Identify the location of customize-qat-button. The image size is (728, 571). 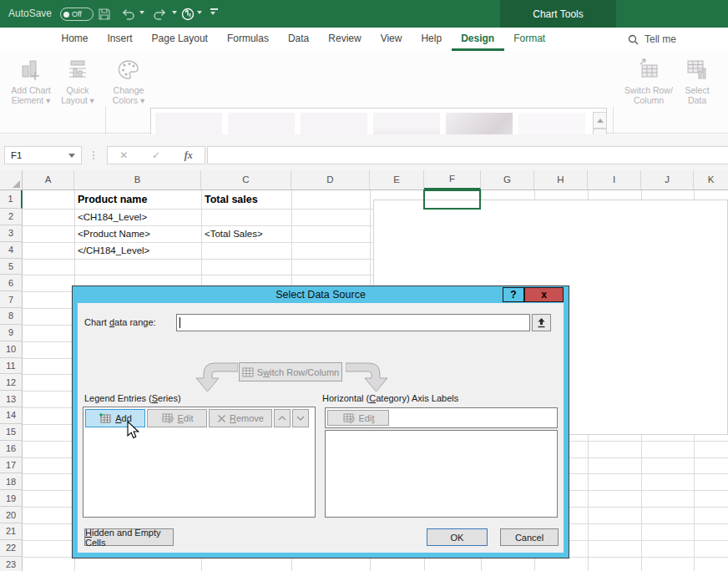
(214, 12).